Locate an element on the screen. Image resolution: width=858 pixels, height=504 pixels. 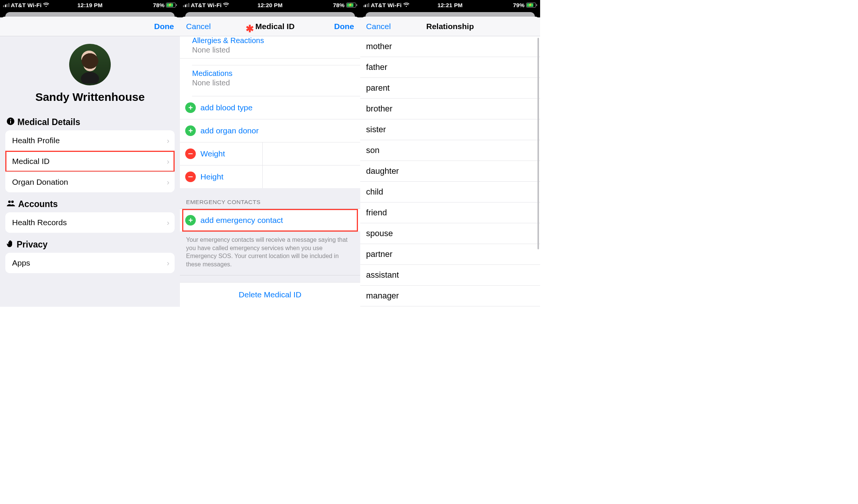
nav-bar: Cancel ✱ Medical ID Done is located at coordinates (270, 26).